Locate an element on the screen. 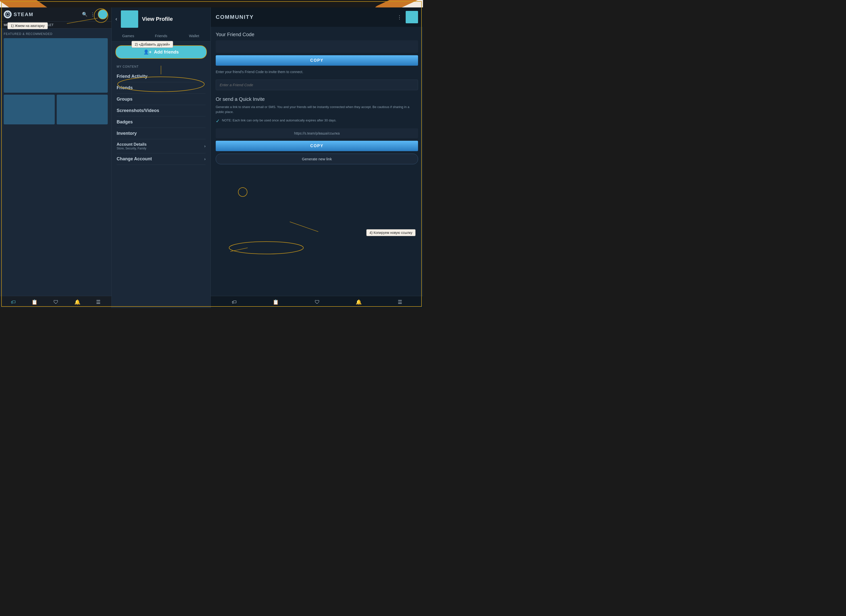  more-icon: ⋮ is located at coordinates (93, 14).